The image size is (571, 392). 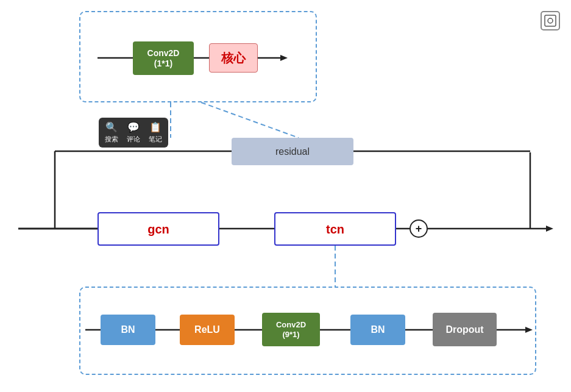 What do you see at coordinates (335, 229) in the screenshot?
I see `tcn-node: tcn` at bounding box center [335, 229].